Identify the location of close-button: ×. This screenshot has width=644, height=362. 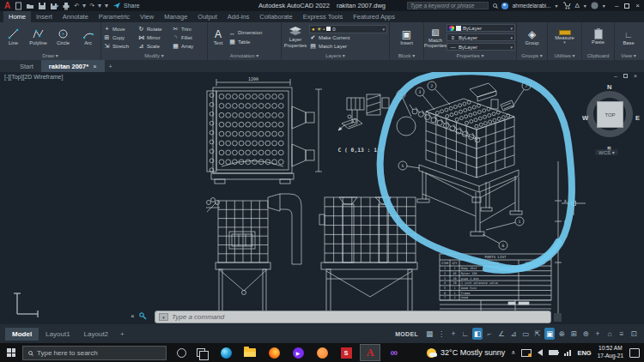
(637, 5).